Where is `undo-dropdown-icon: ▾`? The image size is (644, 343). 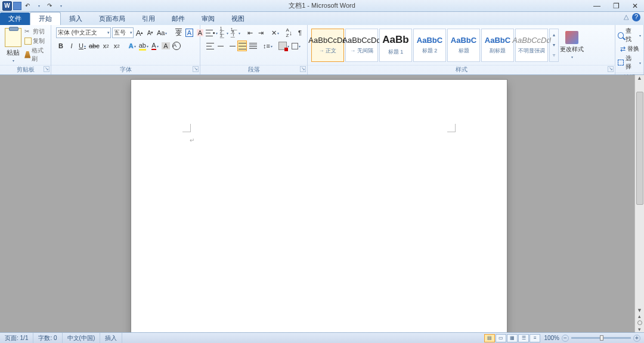
undo-dropdown-icon: ▾ is located at coordinates (39, 6).